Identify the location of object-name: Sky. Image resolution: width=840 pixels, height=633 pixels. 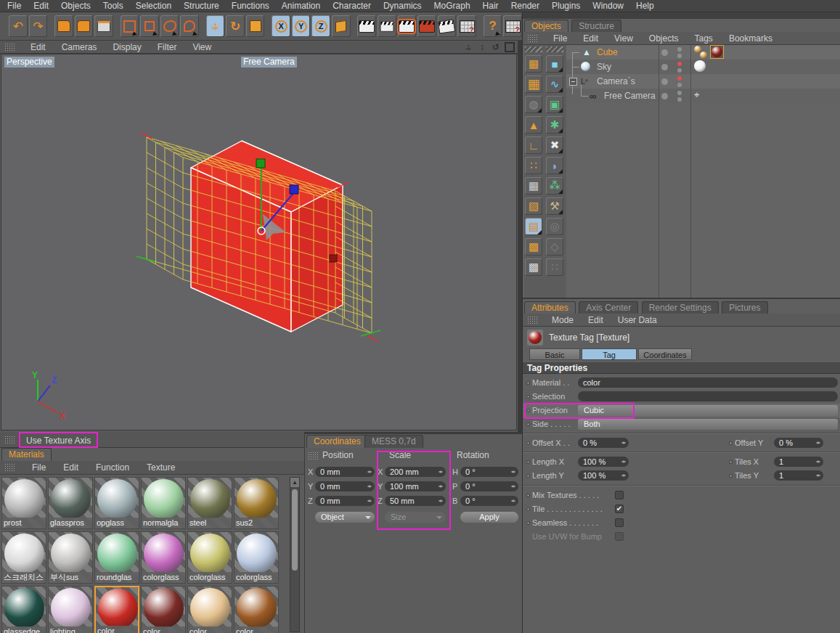
(604, 67).